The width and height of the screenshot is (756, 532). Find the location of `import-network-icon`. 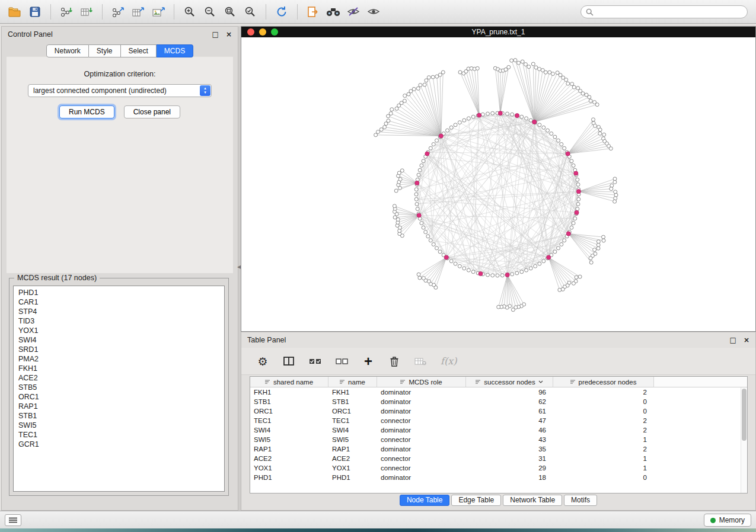

import-network-icon is located at coordinates (66, 12).